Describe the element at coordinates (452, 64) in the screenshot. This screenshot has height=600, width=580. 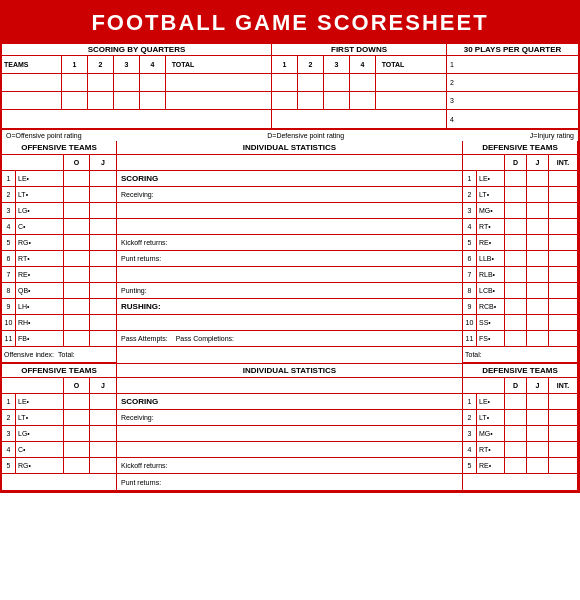
I see `plays-num-1: 1` at that location.